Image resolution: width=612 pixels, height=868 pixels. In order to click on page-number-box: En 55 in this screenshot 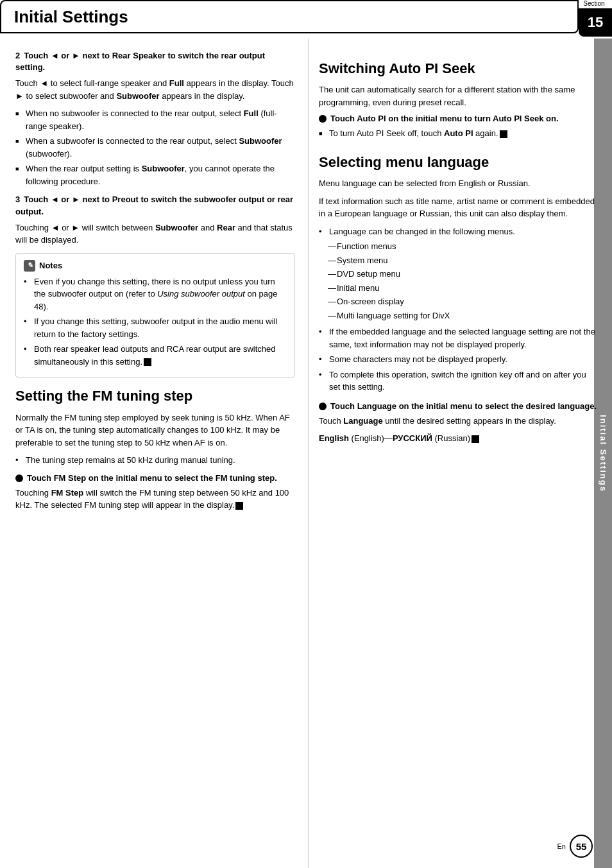, I will do `click(575, 846)`.